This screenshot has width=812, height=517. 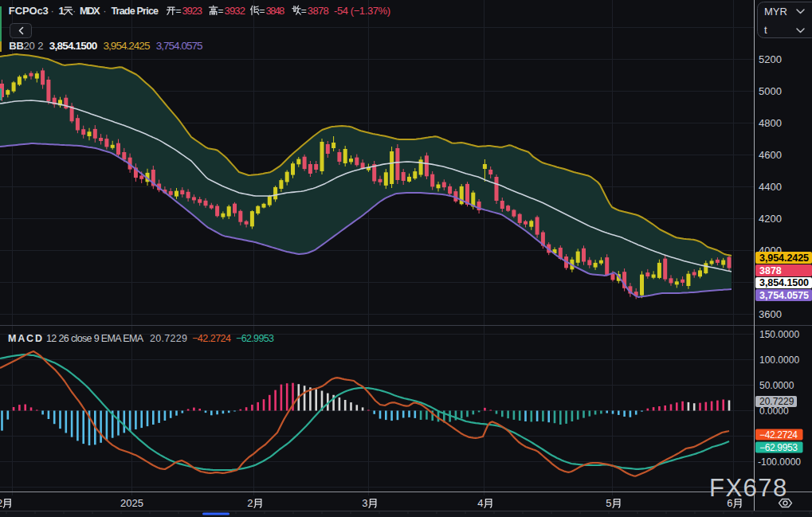 What do you see at coordinates (90, 11) in the screenshot?
I see `svg-text: MDX` at bounding box center [90, 11].